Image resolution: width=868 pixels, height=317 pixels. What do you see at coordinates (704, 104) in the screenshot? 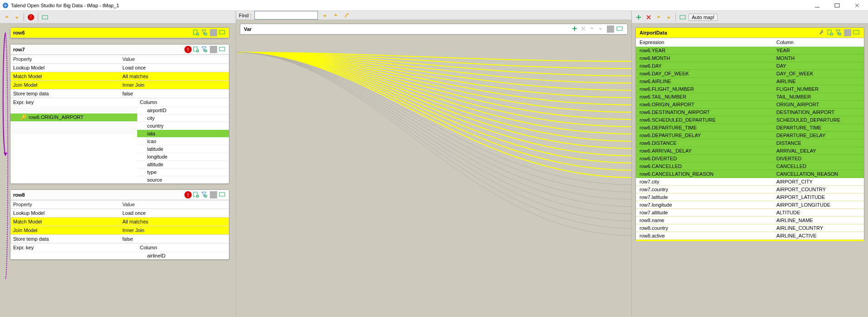
I see `output-expr-cell: row6.ORIGIN_AIRPORT` at bounding box center [704, 104].